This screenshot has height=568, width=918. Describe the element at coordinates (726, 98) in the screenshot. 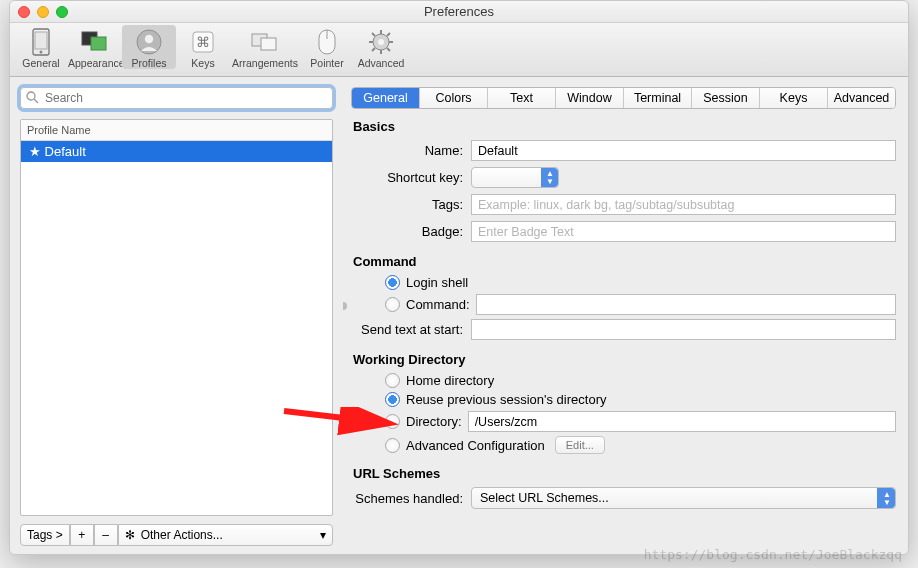

I see `tab-session: Session` at that location.